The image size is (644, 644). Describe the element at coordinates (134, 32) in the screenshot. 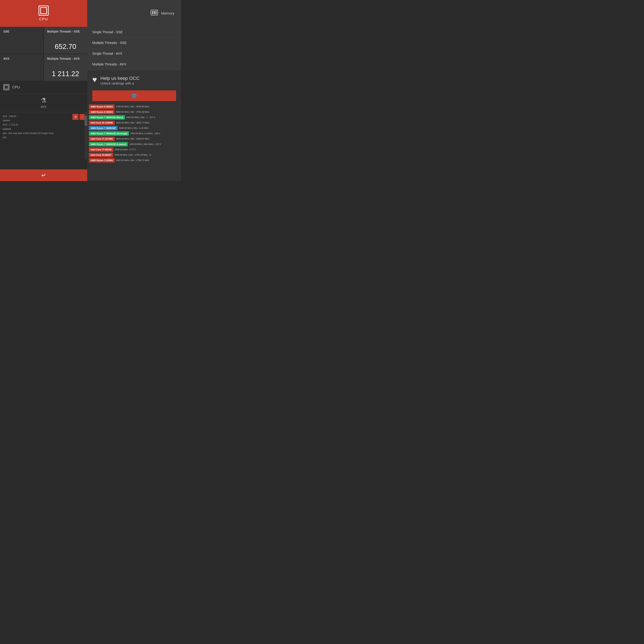

I see `test-item-single-sse: Single Thread - SSE` at that location.